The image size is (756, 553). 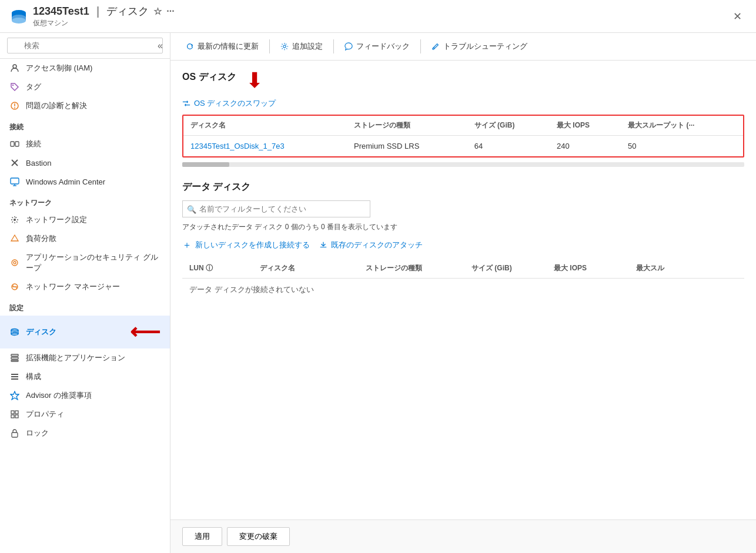 I want to click on search-input, so click(x=85, y=46).